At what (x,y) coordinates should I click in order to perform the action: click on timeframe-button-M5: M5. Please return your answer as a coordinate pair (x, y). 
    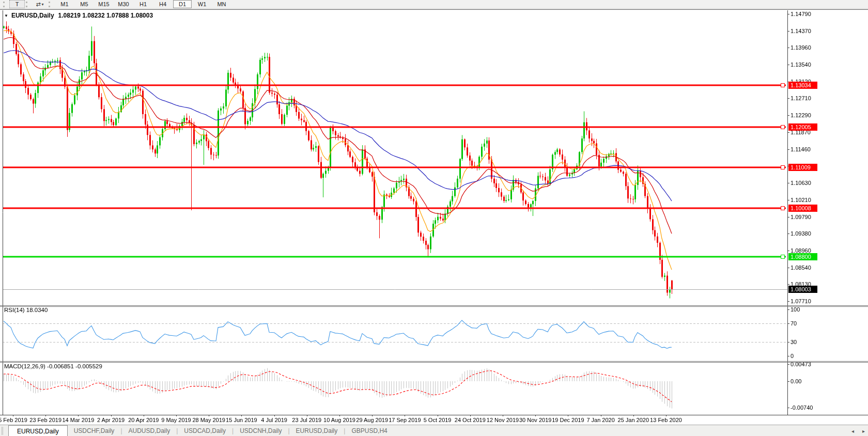
    Looking at the image, I should click on (84, 4).